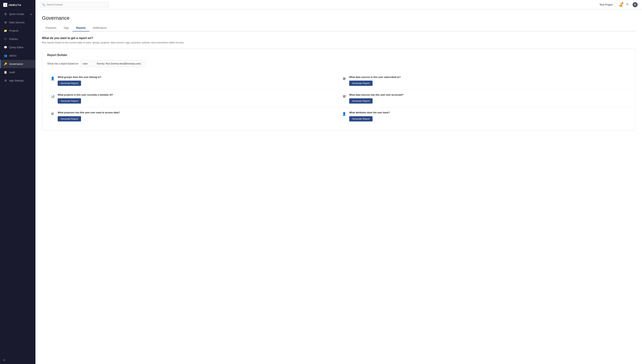 This screenshot has height=364, width=642. What do you see at coordinates (339, 5) in the screenshot?
I see `topbar: 🔍 Test Project ⌃⌄ 🔔 🏳 B` at bounding box center [339, 5].